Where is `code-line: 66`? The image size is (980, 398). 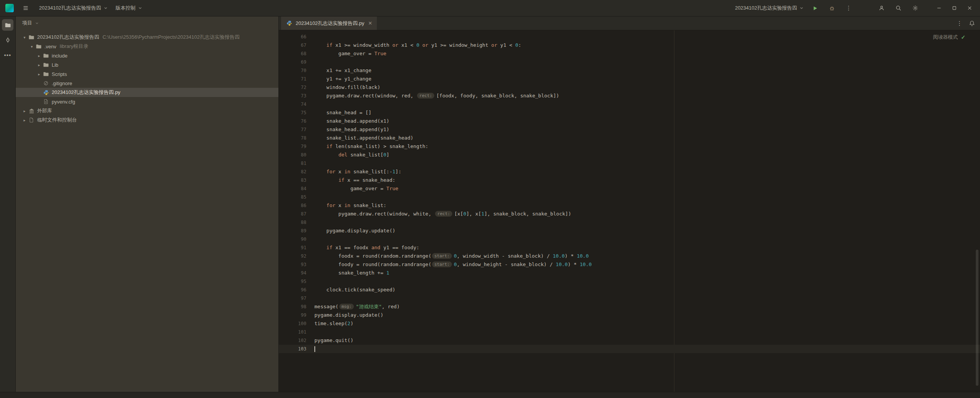
code-line: 66 is located at coordinates (630, 37).